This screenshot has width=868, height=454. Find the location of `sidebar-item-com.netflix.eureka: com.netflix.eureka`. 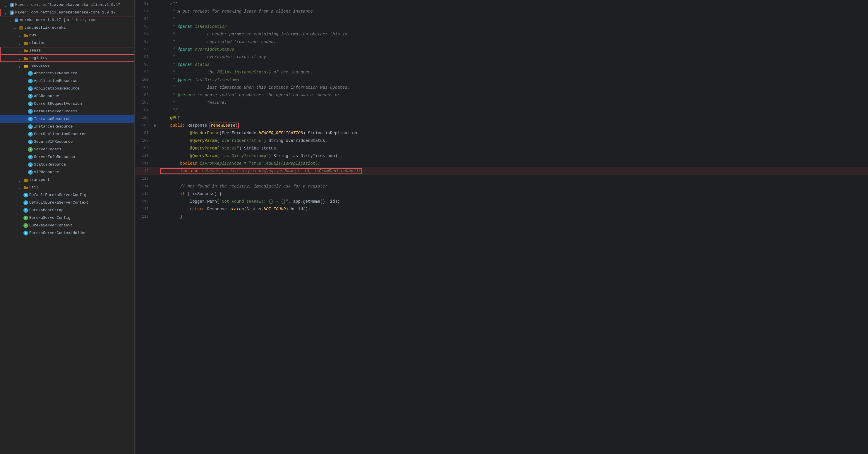

sidebar-item-com.netflix.eureka: com.netflix.eureka is located at coordinates (67, 28).